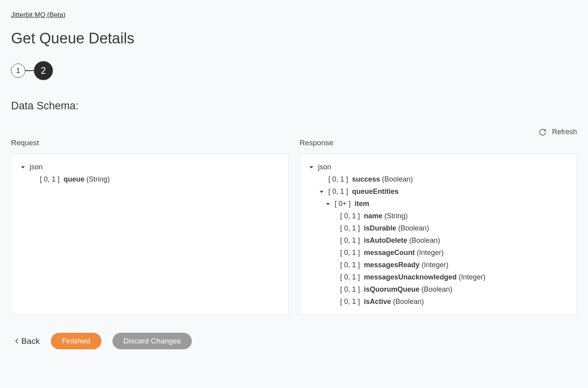 Image resolution: width=588 pixels, height=388 pixels. What do you see at coordinates (543, 132) in the screenshot?
I see `refresh-icon` at bounding box center [543, 132].